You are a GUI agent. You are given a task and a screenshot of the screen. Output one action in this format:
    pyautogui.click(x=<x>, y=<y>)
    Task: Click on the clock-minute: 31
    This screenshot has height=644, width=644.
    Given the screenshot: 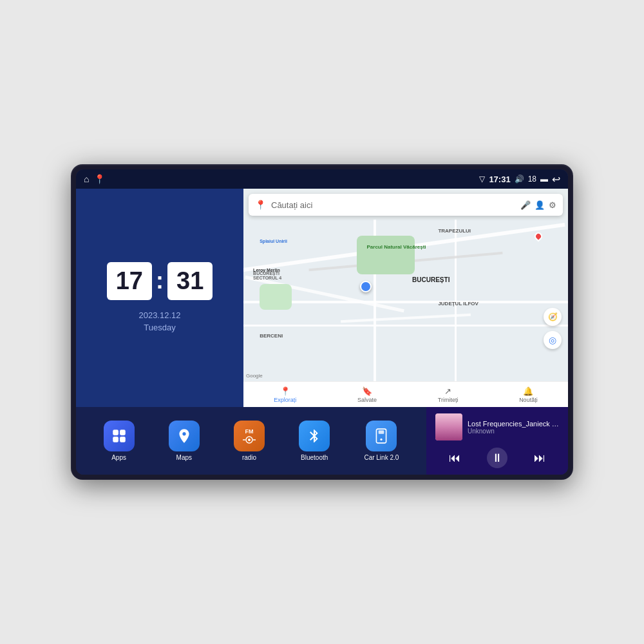 What is the action you would take?
    pyautogui.click(x=190, y=281)
    